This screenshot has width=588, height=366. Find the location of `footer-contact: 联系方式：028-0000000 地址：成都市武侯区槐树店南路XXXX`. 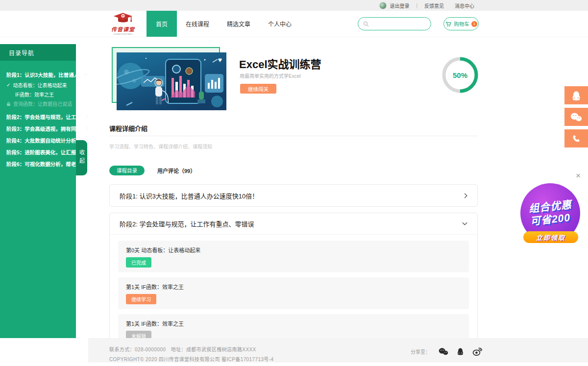

footer-contact: 联系方式：028-0000000 地址：成都市武侯区槐树店南路XXXX is located at coordinates (191, 349).